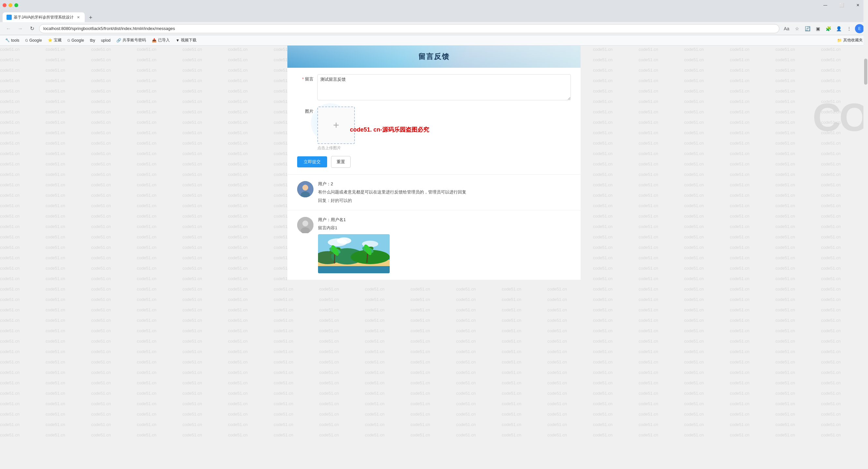 The image size is (868, 469). What do you see at coordinates (10, 5) in the screenshot?
I see `window-minimize-dot` at bounding box center [10, 5].